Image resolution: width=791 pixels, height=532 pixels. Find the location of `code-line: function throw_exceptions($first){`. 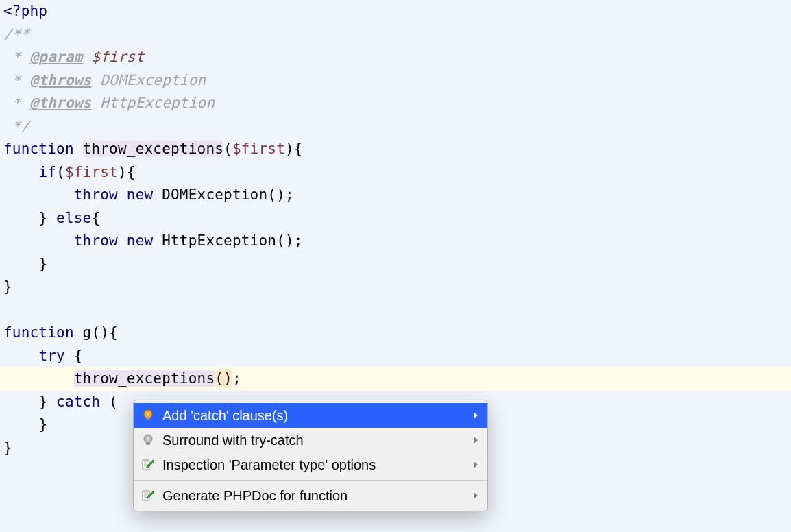

code-line: function throw_exceptions($first){ is located at coordinates (396, 149).